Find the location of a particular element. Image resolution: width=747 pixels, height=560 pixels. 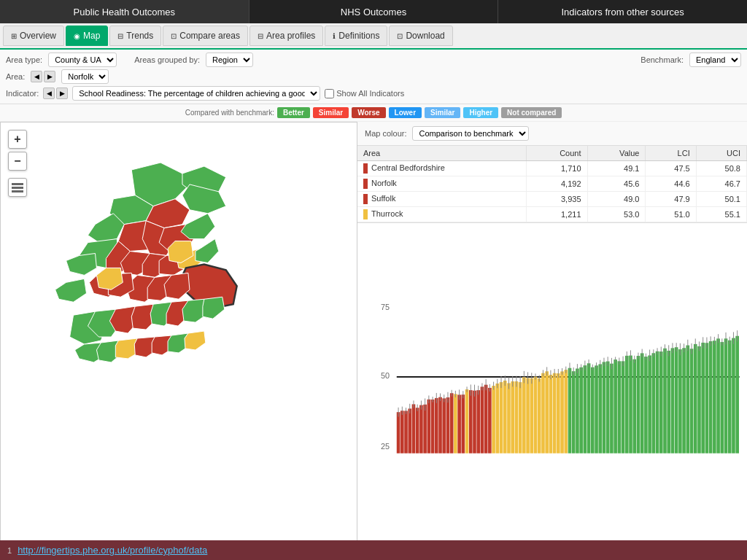

show-all-indicators: Show All Indicators is located at coordinates (365, 93).